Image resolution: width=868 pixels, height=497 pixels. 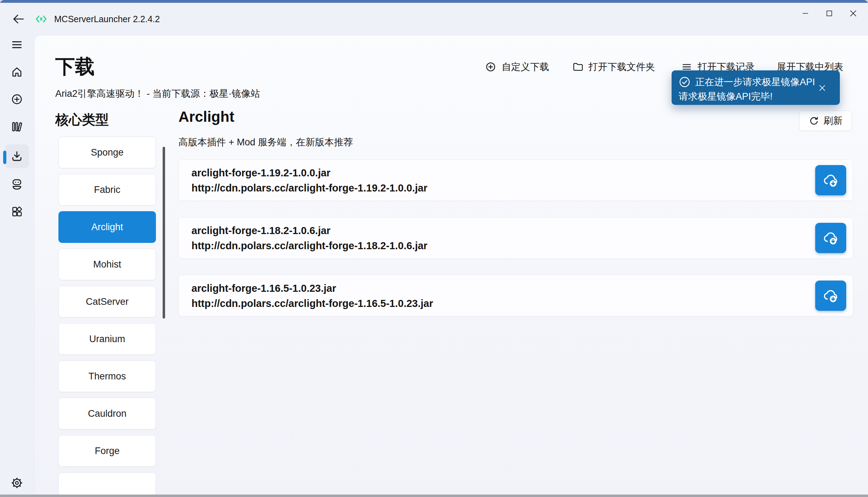 What do you see at coordinates (206, 117) in the screenshot?
I see `panel-title: Arclight` at bounding box center [206, 117].